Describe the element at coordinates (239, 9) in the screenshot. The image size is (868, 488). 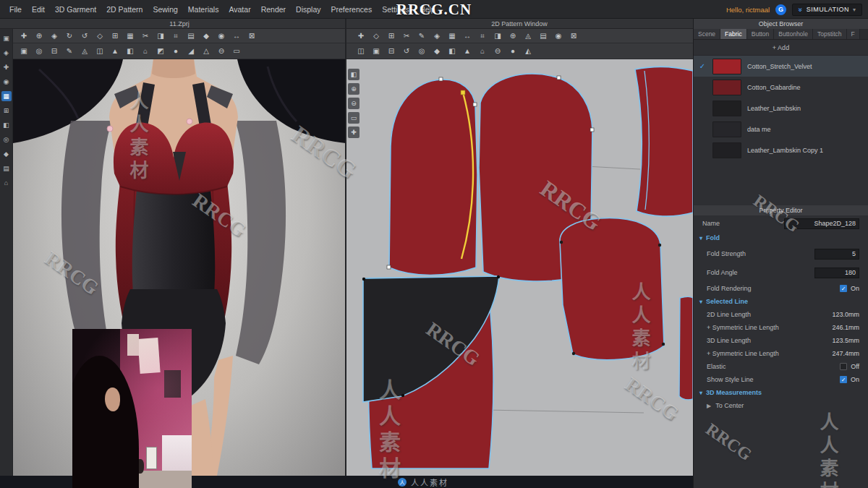
I see `menu-item: Avatar` at that location.